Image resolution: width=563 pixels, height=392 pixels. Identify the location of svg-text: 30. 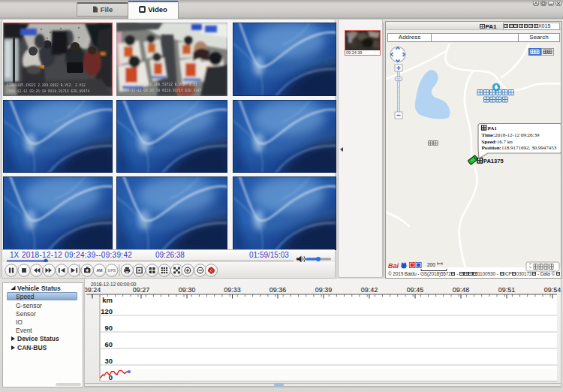
(108, 360).